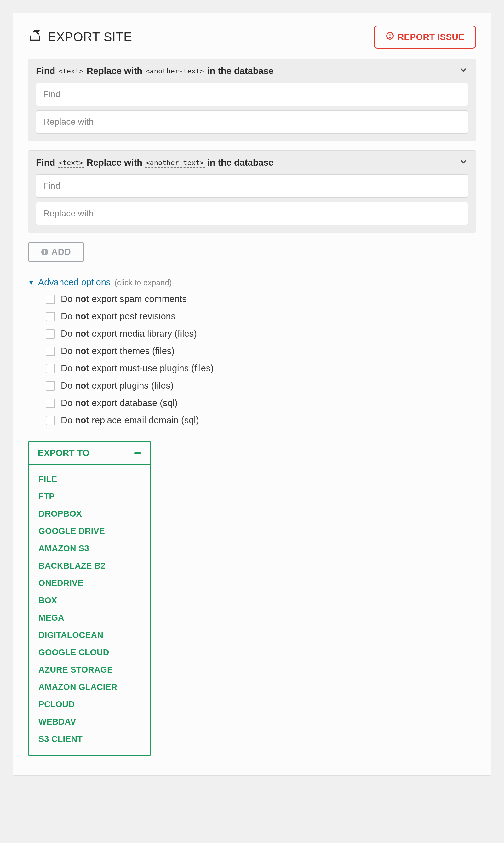 The height and width of the screenshot is (843, 504). Describe the element at coordinates (89, 687) in the screenshot. I see `export-target-item: AMAZON GLACIER` at that location.